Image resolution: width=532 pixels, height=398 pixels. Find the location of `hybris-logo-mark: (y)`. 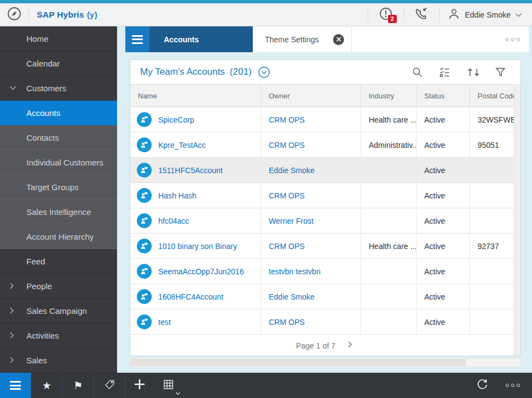

hybris-logo-mark: (y) is located at coordinates (92, 14).